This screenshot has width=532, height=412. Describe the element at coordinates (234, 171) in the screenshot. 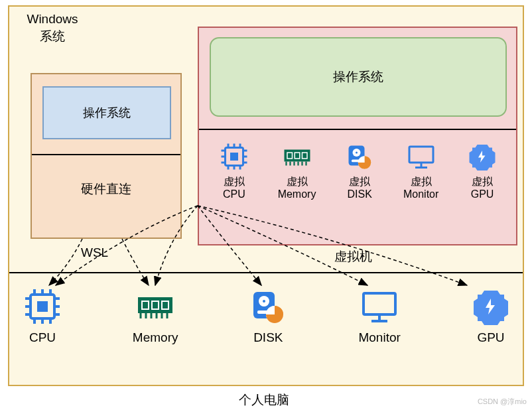

I see `vm-cpu: 虚拟 CPU` at that location.